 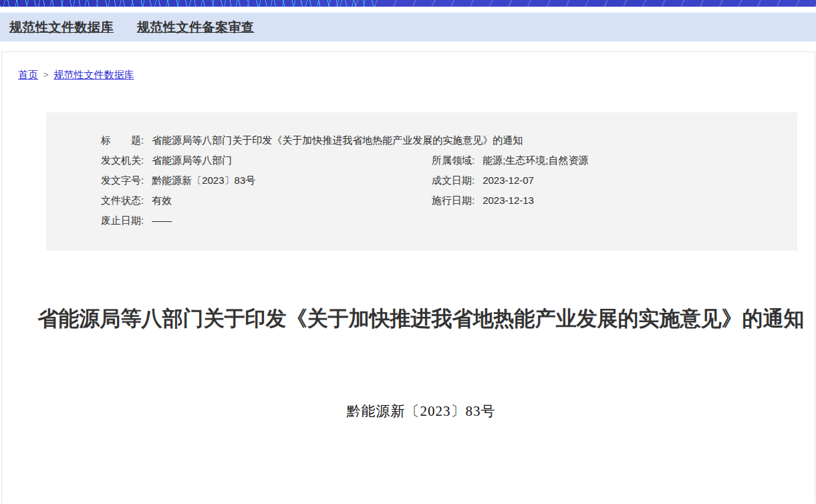 I want to click on tab-bar: 规范性文件数据库 规范性文件备案审查, so click(x=408, y=27).